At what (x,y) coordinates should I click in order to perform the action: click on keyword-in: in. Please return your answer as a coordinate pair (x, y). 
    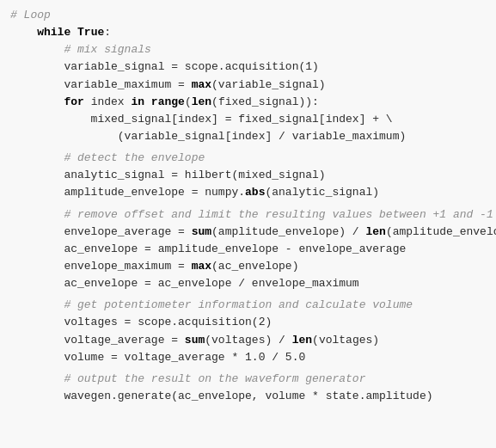
    Looking at the image, I should click on (138, 101).